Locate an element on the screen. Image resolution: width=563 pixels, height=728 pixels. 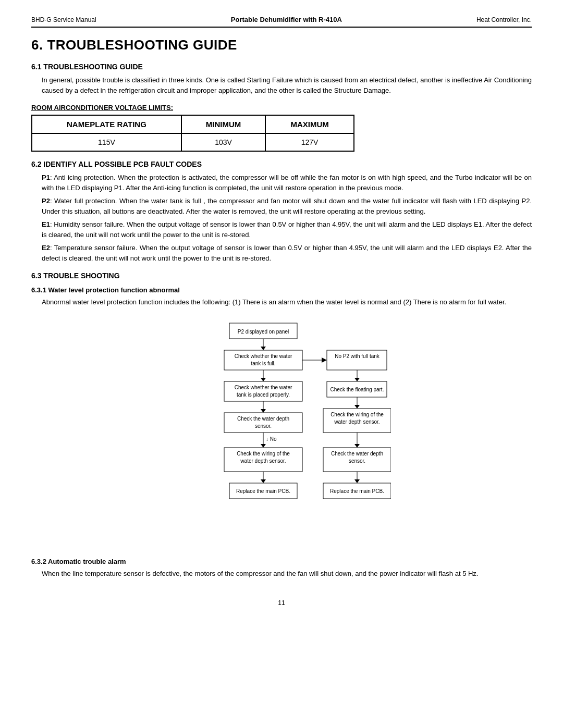
flowchart-svg: P2 displayed on panel Check whether the … is located at coordinates (282, 433).